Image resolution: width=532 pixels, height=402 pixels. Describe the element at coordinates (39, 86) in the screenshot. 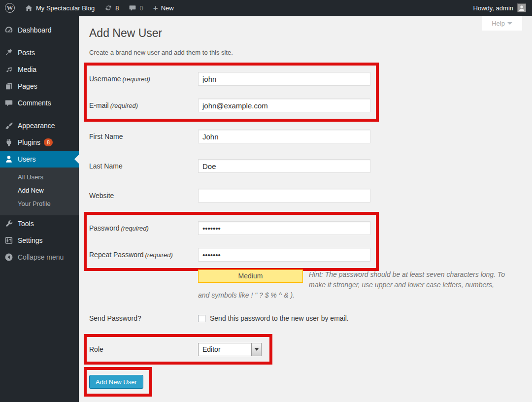

I see `sidebar-item-pages: Pages` at that location.